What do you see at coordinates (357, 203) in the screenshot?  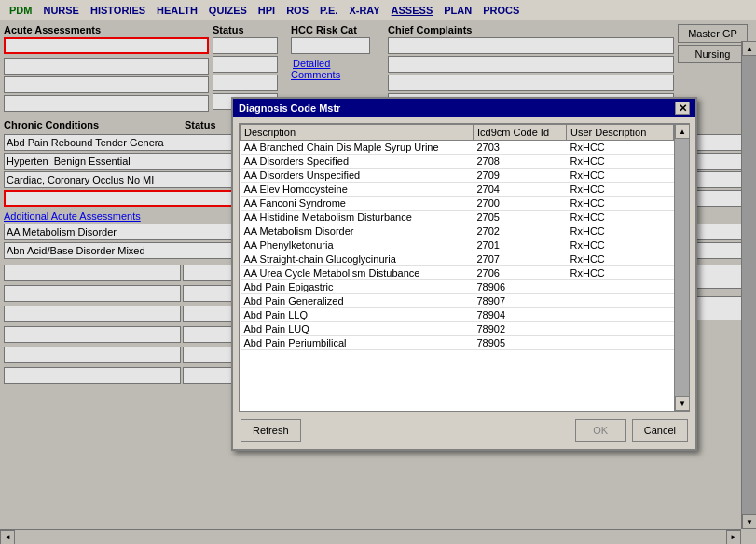 I see `cell-description: AA Fanconi Syndrome` at bounding box center [357, 203].